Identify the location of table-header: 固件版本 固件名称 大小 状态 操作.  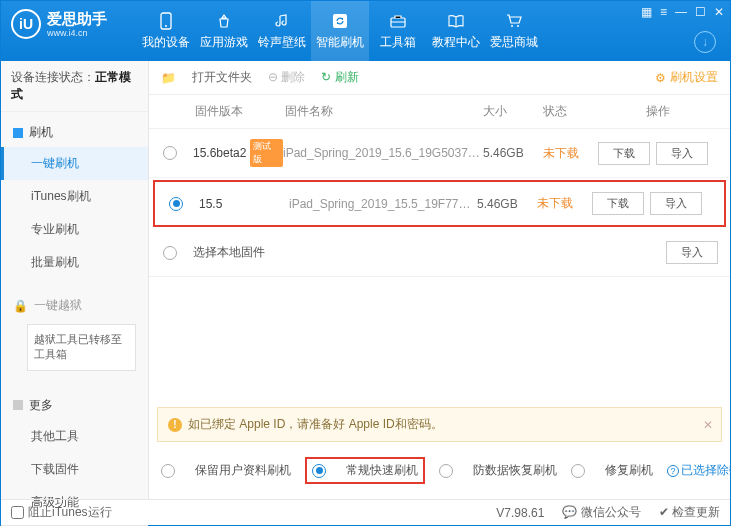
(440, 112).